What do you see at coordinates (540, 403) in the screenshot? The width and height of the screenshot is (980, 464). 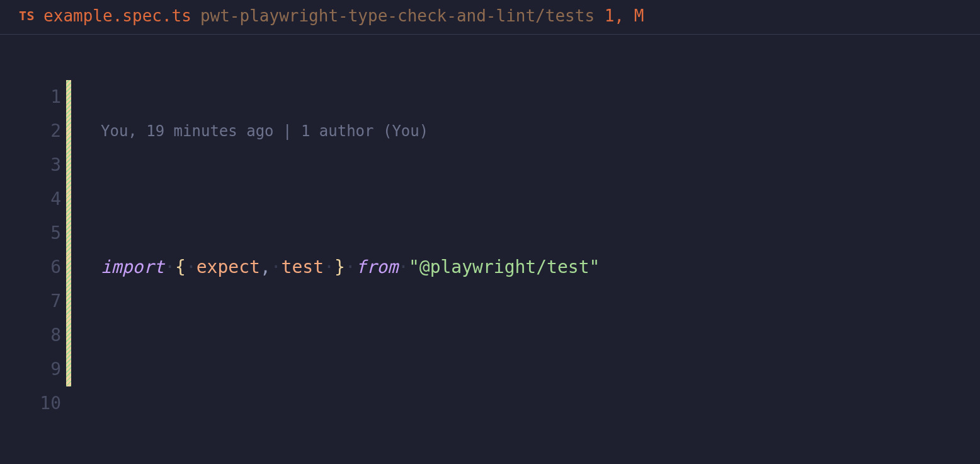 I see `code-line` at bounding box center [540, 403].